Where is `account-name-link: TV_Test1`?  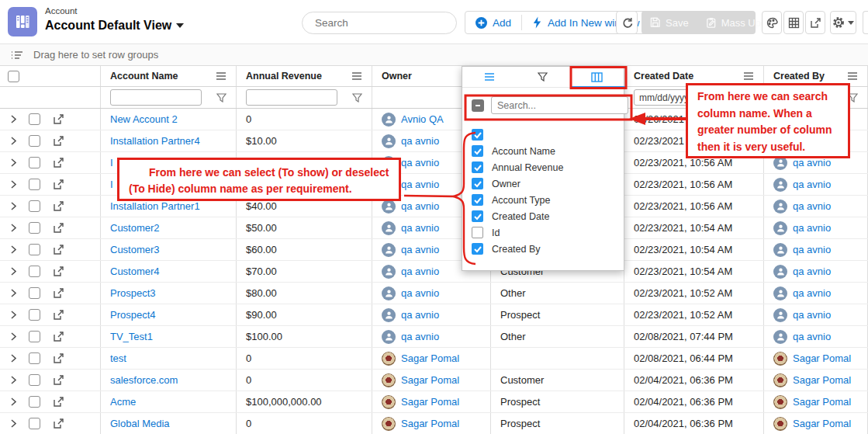 account-name-link: TV_Test1 is located at coordinates (132, 337).